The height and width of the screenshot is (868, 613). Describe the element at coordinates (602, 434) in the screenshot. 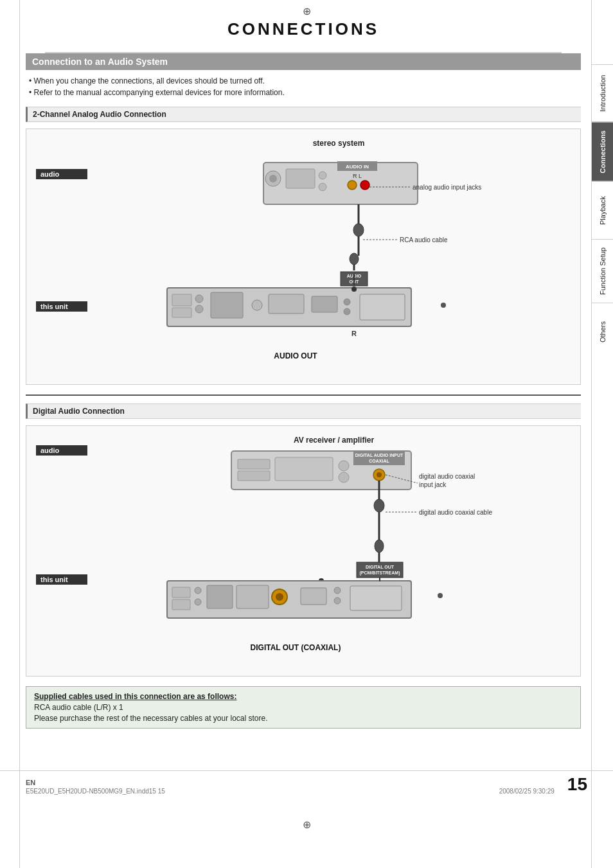

I see `right-sidebar: Introduction Connections Playback Functi…` at that location.